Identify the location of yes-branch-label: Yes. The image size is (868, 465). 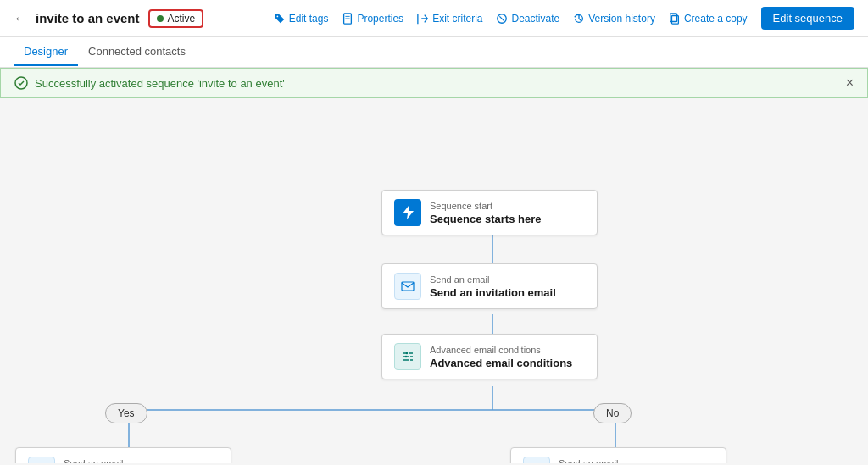
(126, 413).